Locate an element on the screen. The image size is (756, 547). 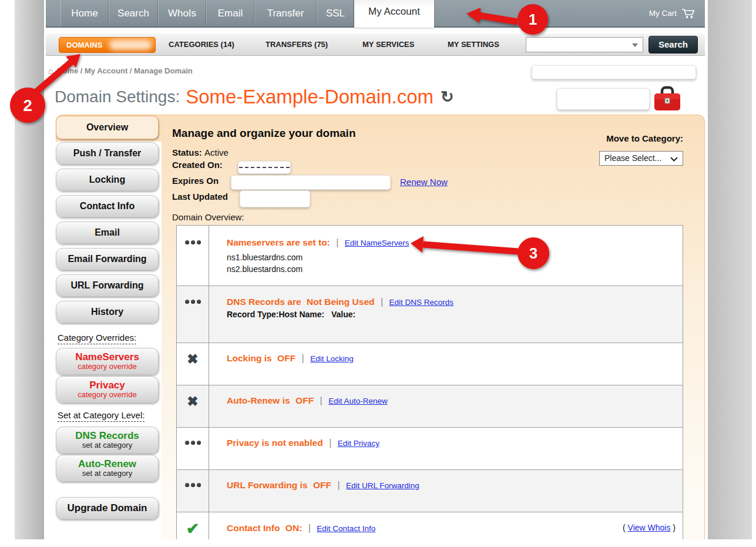
sidebar-tab-push-transfer: Push / Transfer is located at coordinates (107, 153).